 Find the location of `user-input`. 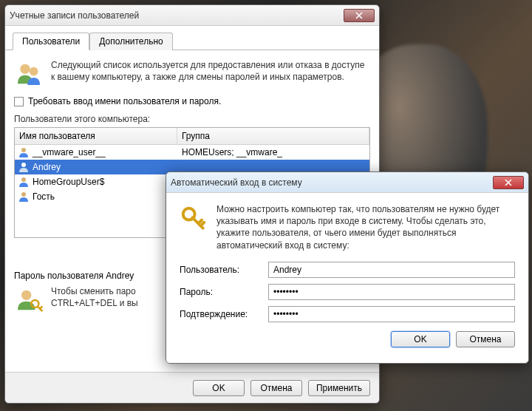

user-input is located at coordinates (392, 270).